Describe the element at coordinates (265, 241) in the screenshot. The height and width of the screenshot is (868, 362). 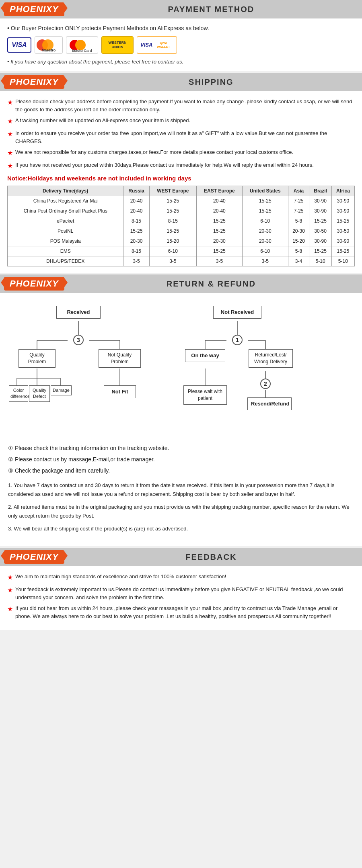
I see `table-cell-4-4: 20-30` at that location.